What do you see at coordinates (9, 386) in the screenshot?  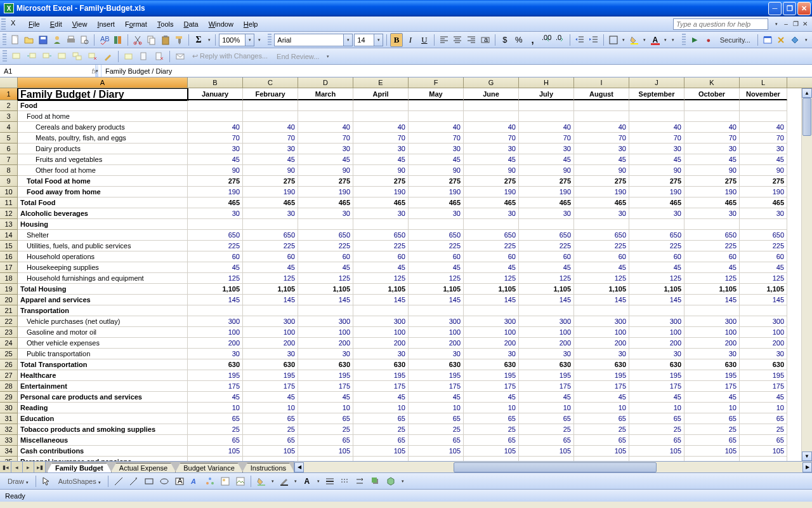 I see `row-header: 28` at bounding box center [9, 386].